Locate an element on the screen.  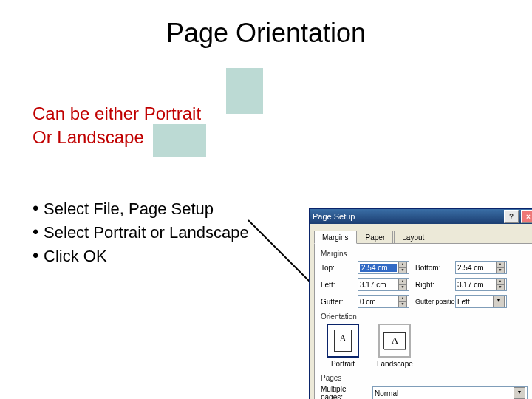
orientation-row: Portrait Landscape is located at coordinates (427, 346).